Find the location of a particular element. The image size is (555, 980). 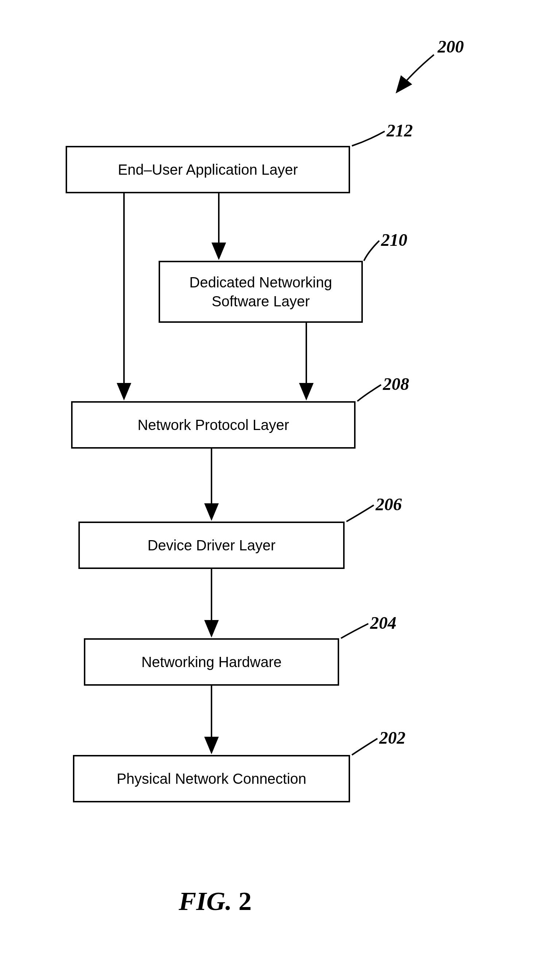

box-dedicated-networking-software-layer: Dedicated Networking Software Layer is located at coordinates (261, 292).